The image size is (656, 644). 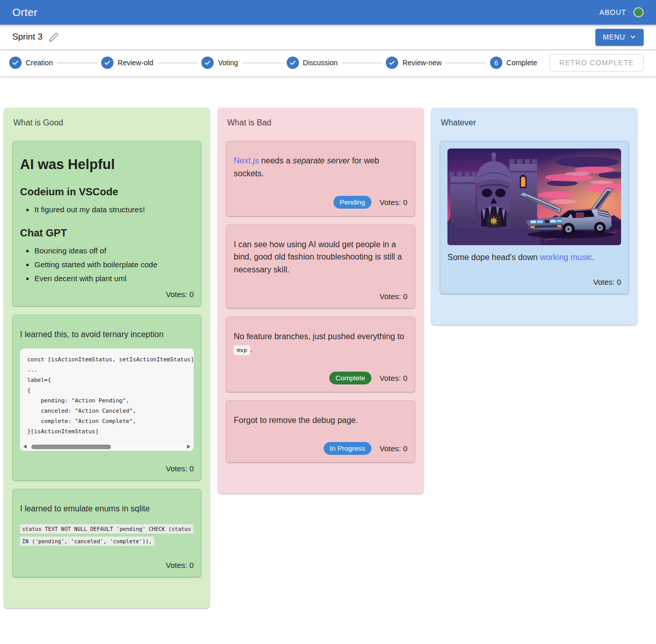 What do you see at coordinates (597, 63) in the screenshot?
I see `retro-complete-button: RETRO COMPLETE` at bounding box center [597, 63].